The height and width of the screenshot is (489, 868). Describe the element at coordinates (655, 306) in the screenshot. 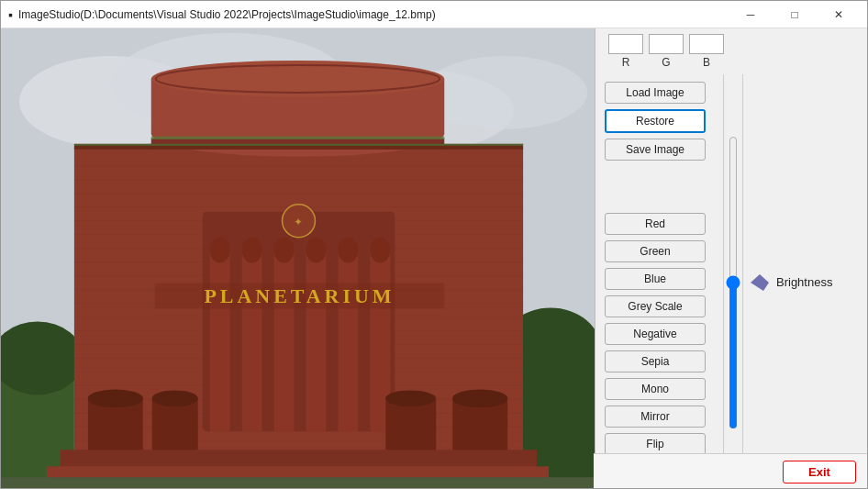

I see `grey-scale-button: Grey Scale` at that location.